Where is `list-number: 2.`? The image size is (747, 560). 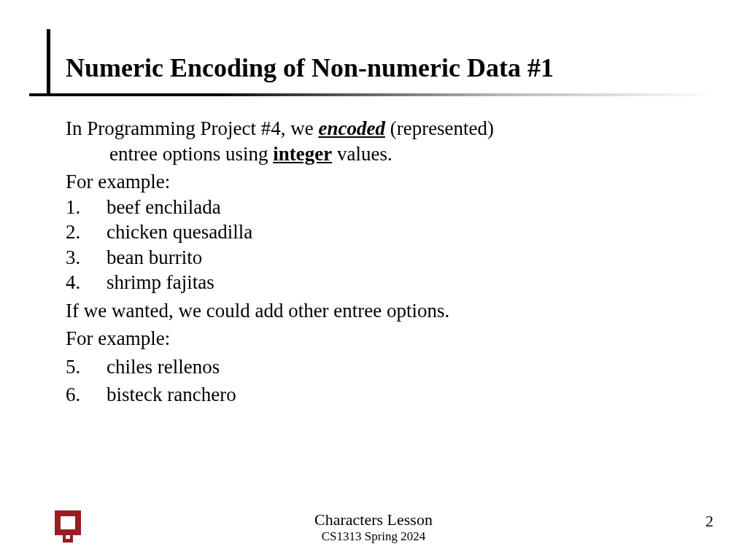
list-number: 2. is located at coordinates (86, 232).